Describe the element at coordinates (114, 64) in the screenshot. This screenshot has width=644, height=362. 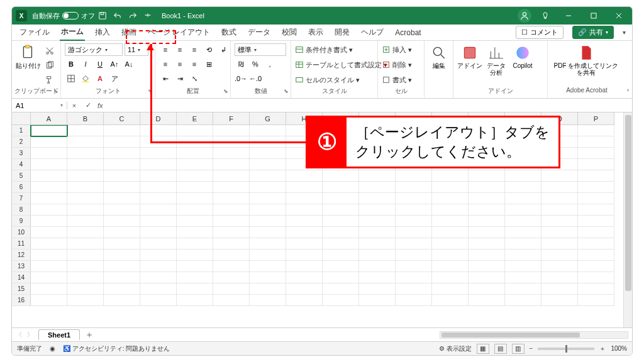
I see `increase-font-icon: A↑` at that location.